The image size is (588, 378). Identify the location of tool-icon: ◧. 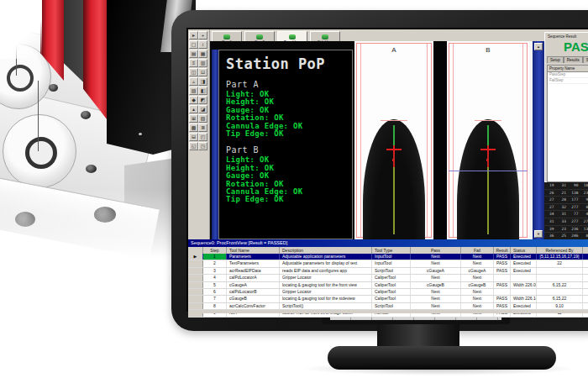
(203, 91).